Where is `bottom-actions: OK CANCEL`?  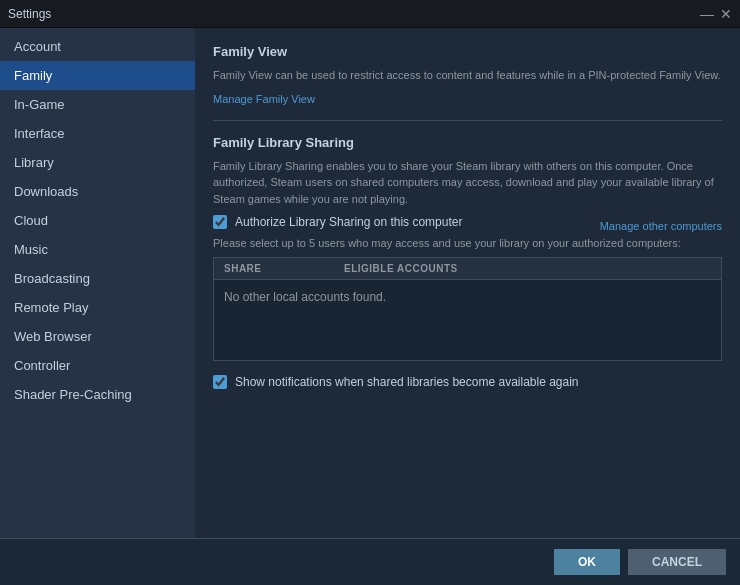
bottom-actions: OK CANCEL is located at coordinates (370, 562).